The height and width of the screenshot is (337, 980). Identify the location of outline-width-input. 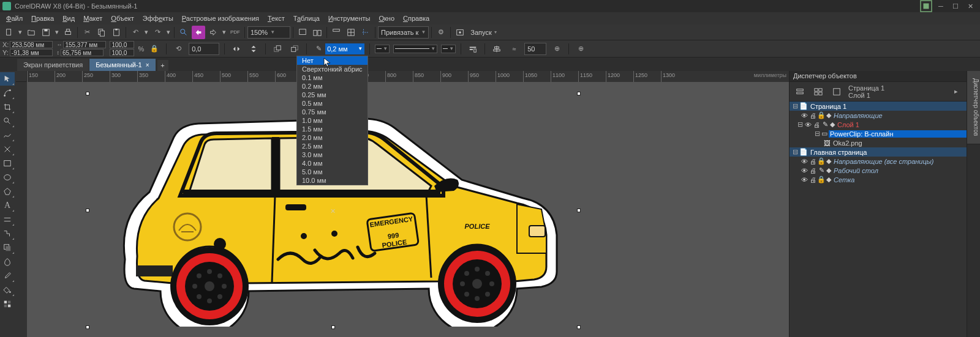
(341, 49).